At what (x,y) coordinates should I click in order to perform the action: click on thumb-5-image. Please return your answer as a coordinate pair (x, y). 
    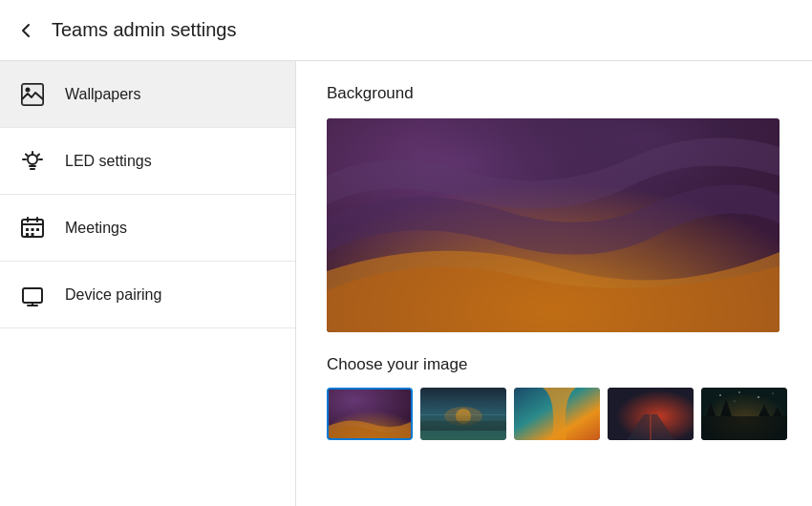
    Looking at the image, I should click on (744, 414).